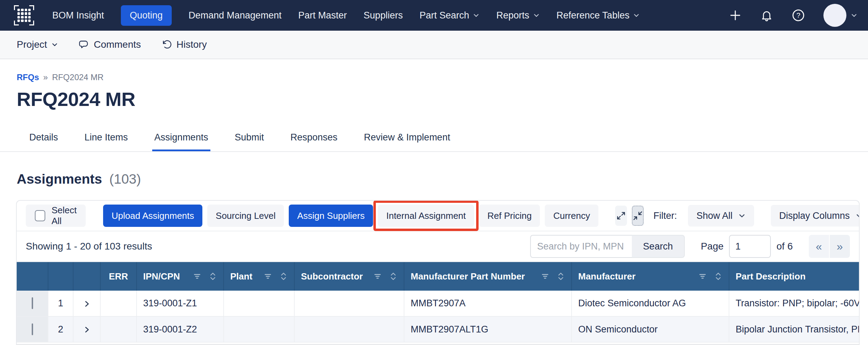 This screenshot has height=345, width=868. What do you see at coordinates (638, 216) in the screenshot?
I see `collapse-all-button` at bounding box center [638, 216].